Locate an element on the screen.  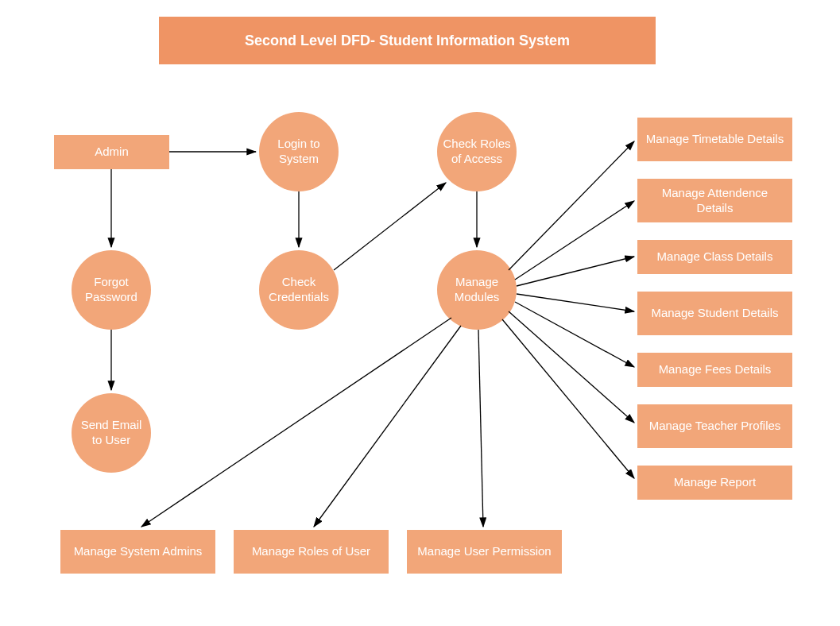
node-manage-teacher: Manage Teacher Profiles is located at coordinates (715, 426).